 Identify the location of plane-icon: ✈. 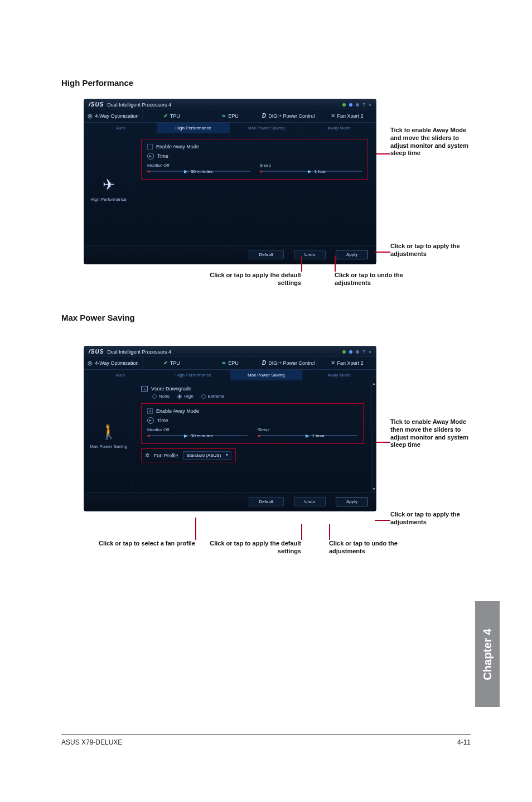
(109, 185).